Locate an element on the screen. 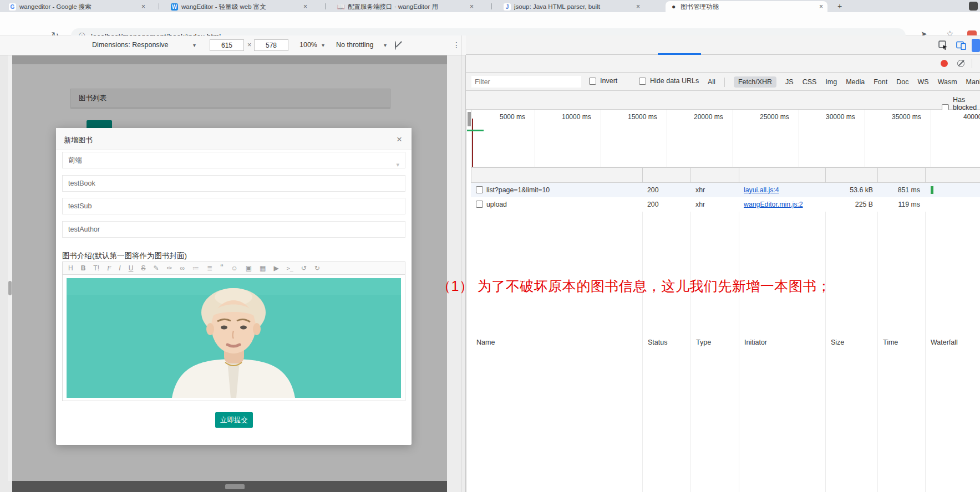 Image resolution: width=980 pixels, height=492 pixels. tutorial-annotation: （1） 为了不破坏原本的图书信息，这儿我们先新增一本图书； is located at coordinates (634, 286).